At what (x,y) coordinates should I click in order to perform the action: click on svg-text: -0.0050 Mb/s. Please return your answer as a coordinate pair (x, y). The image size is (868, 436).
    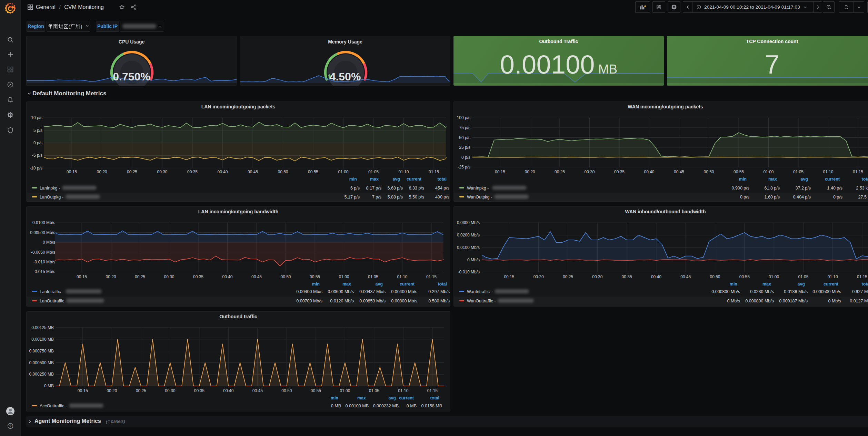
    Looking at the image, I should click on (43, 252).